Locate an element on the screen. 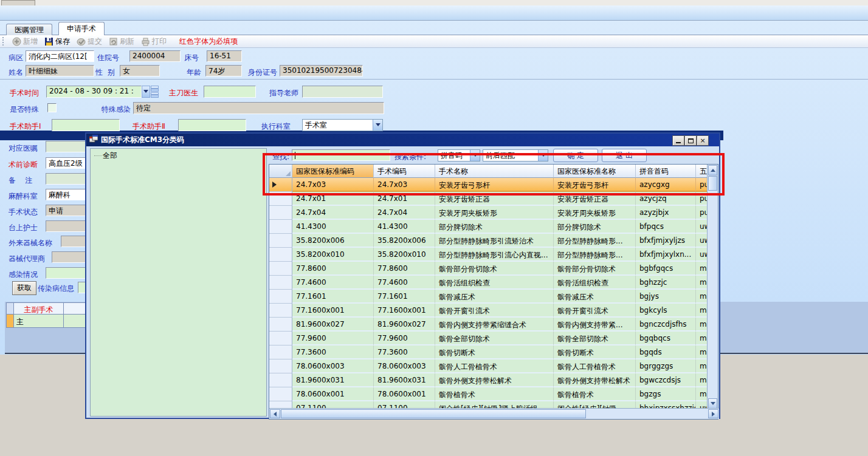 This screenshot has width=868, height=456. vertical-scrollbar is located at coordinates (712, 287).